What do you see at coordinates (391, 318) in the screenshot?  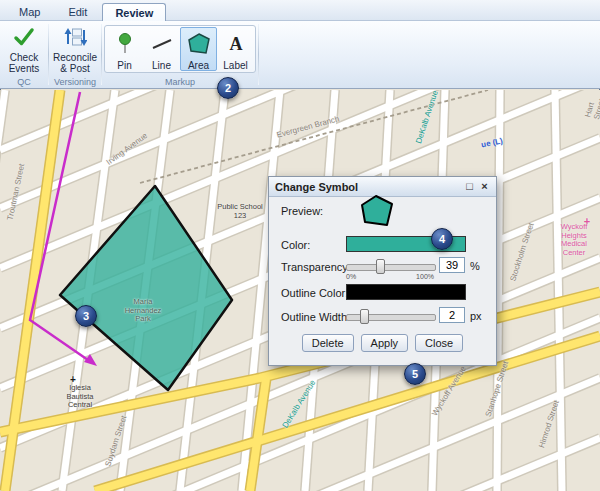 I see `outline-width-slider` at bounding box center [391, 318].